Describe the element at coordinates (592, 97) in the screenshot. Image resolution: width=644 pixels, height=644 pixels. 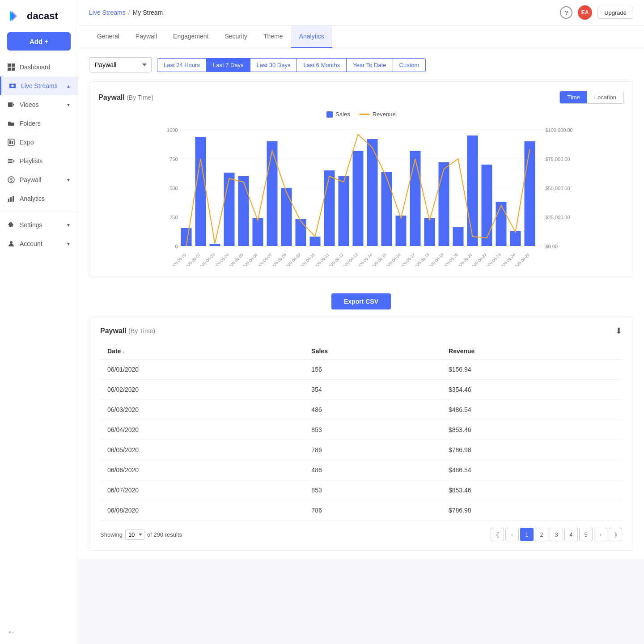
I see `view-toggle: Time Location` at that location.